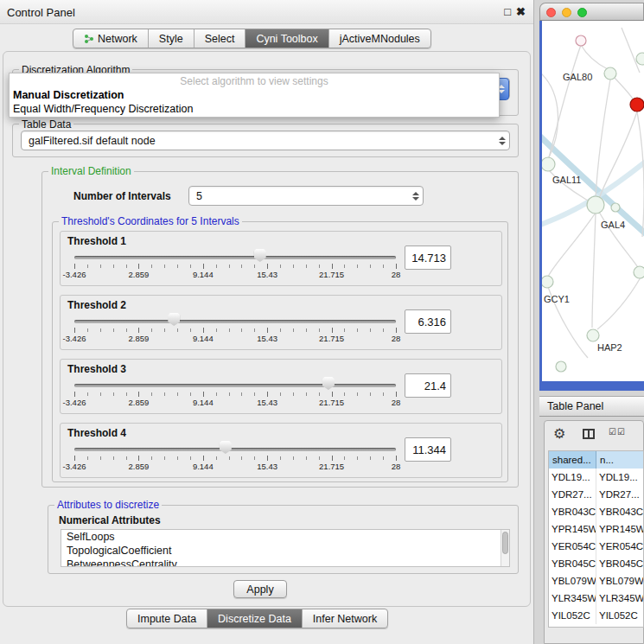 The image size is (644, 644). I want to click on number-of-intervals-combo: 5, so click(306, 195).